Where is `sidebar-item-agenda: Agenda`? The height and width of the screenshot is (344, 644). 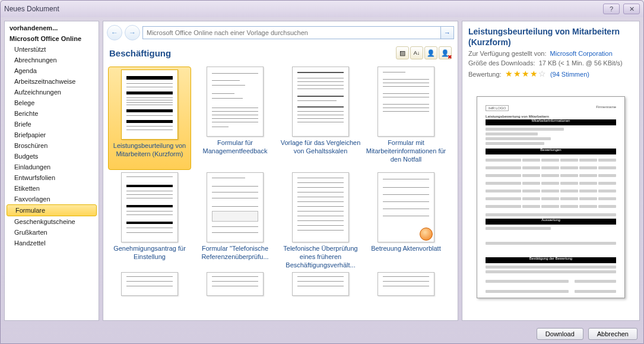 sidebar-item-agenda: Agenda is located at coordinates (52, 71).